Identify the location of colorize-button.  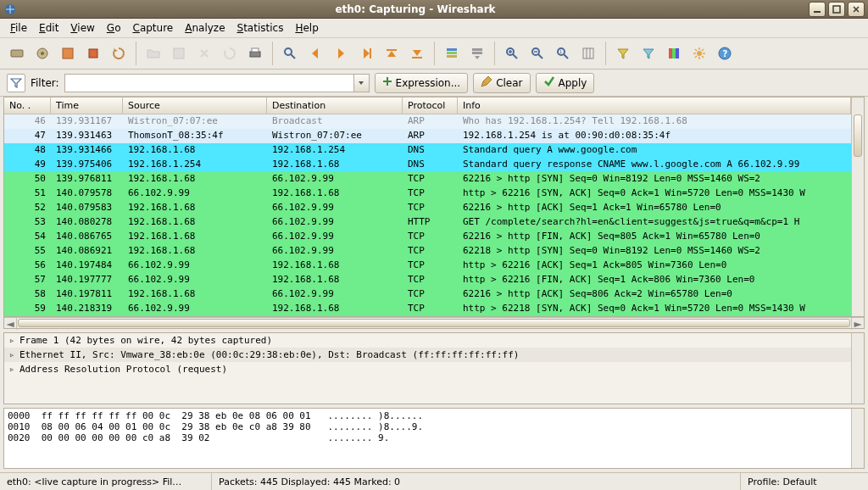
(452, 53).